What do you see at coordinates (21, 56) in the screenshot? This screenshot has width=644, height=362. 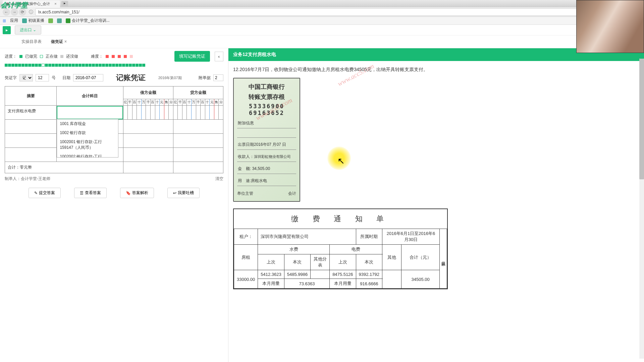 I see `legend-done-icon` at bounding box center [21, 56].